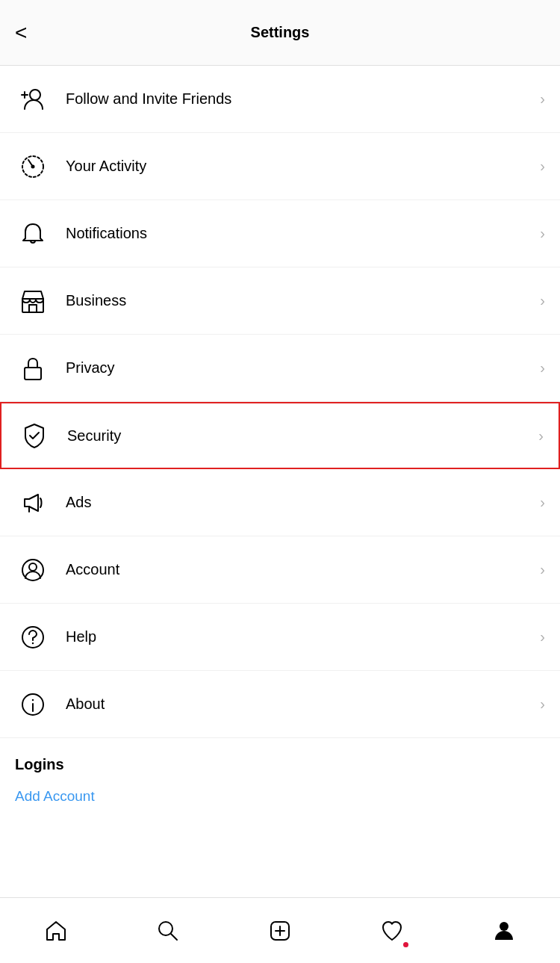  I want to click on page-title: Settings, so click(281, 33).